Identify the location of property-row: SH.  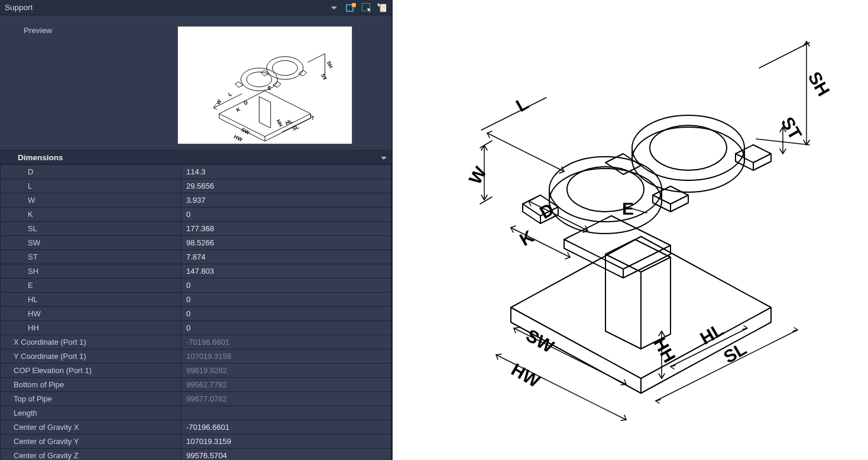
(196, 271).